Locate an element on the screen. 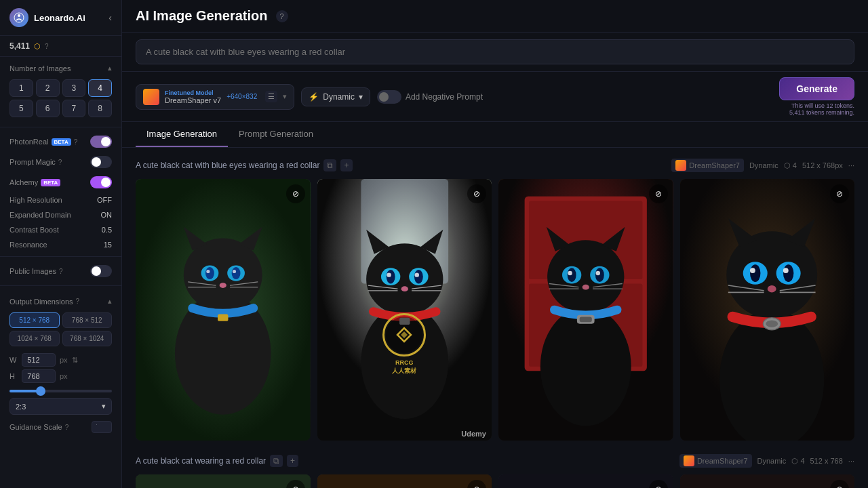 The width and height of the screenshot is (868, 488). num-btn-2: 2 is located at coordinates (47, 88).